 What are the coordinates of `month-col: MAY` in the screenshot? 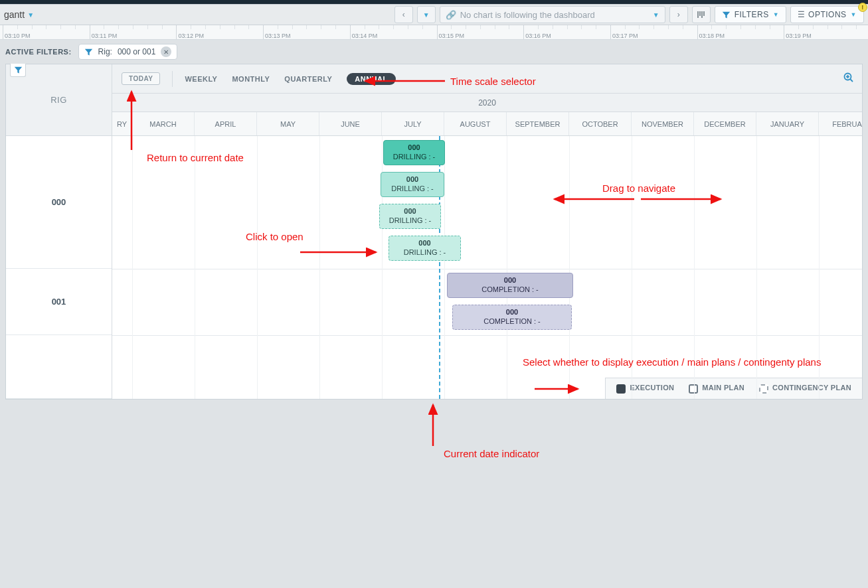 It's located at (288, 123).